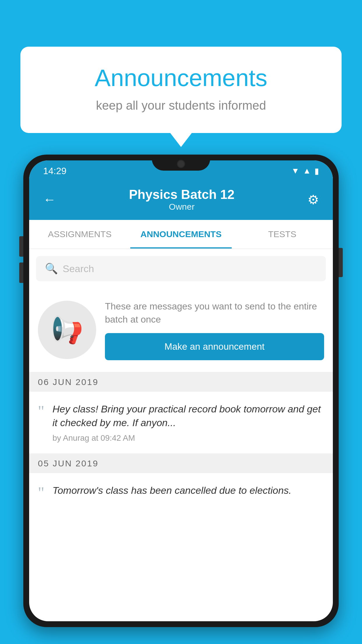  Describe the element at coordinates (181, 463) in the screenshot. I see `date-separator-2: 05 JUN 2019` at that location.